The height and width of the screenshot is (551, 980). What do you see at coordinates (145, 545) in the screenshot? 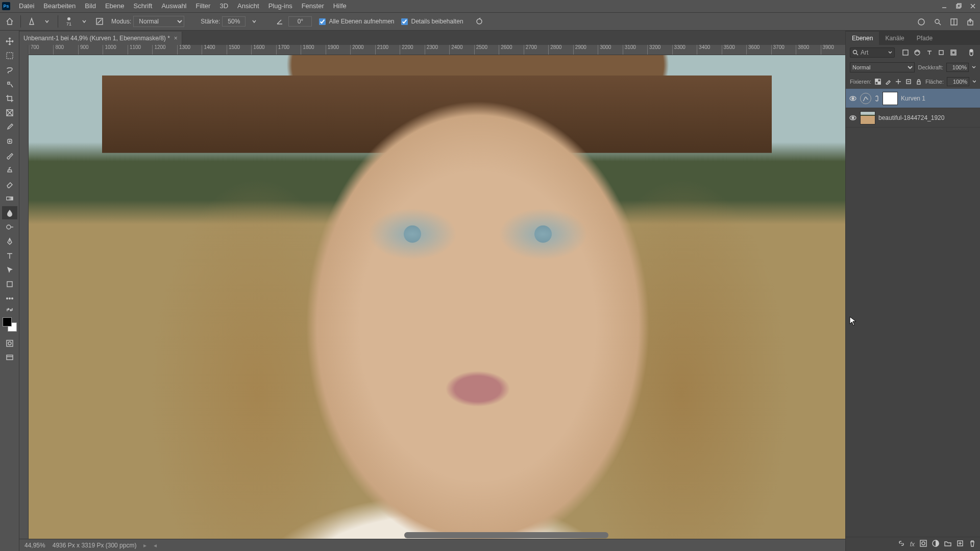
I see `status-flyout-icon: ▸` at bounding box center [145, 545].